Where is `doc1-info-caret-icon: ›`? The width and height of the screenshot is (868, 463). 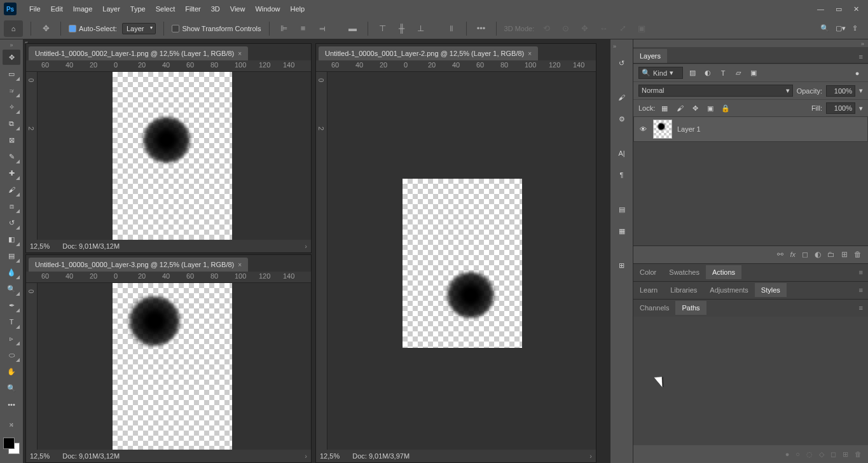 doc1-info-caret-icon: › is located at coordinates (306, 246).